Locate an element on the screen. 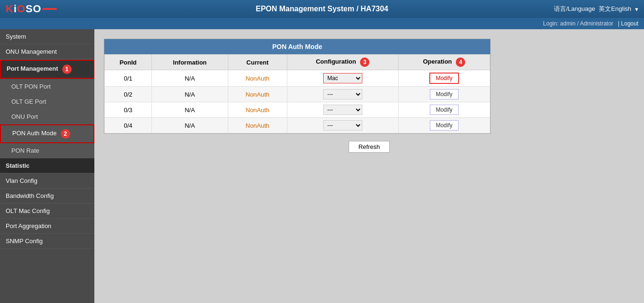  sidebar-item-snmp-config: SNMP Config is located at coordinates (47, 241).